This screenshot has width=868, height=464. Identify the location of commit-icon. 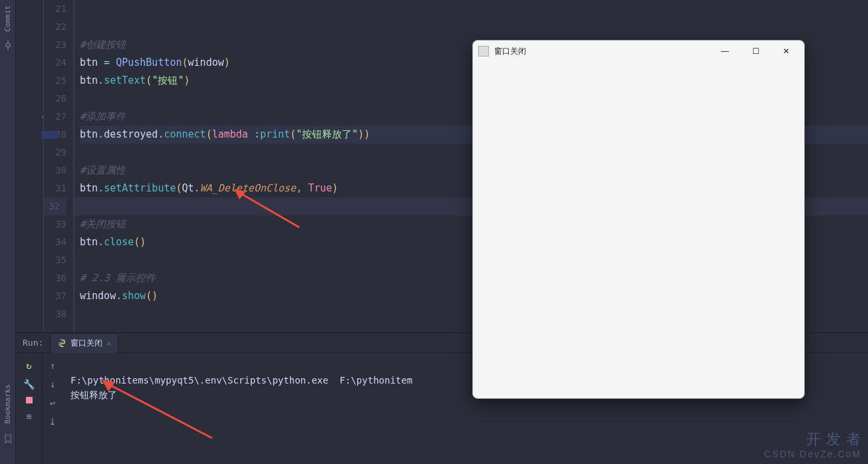
(8, 45).